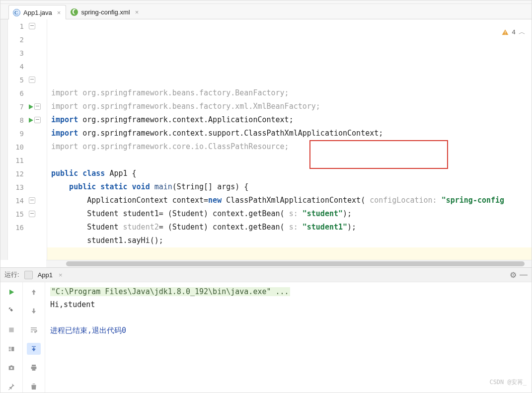 This screenshot has height=393, width=532. Describe the element at coordinates (11, 330) in the screenshot. I see `stop-button` at that location.